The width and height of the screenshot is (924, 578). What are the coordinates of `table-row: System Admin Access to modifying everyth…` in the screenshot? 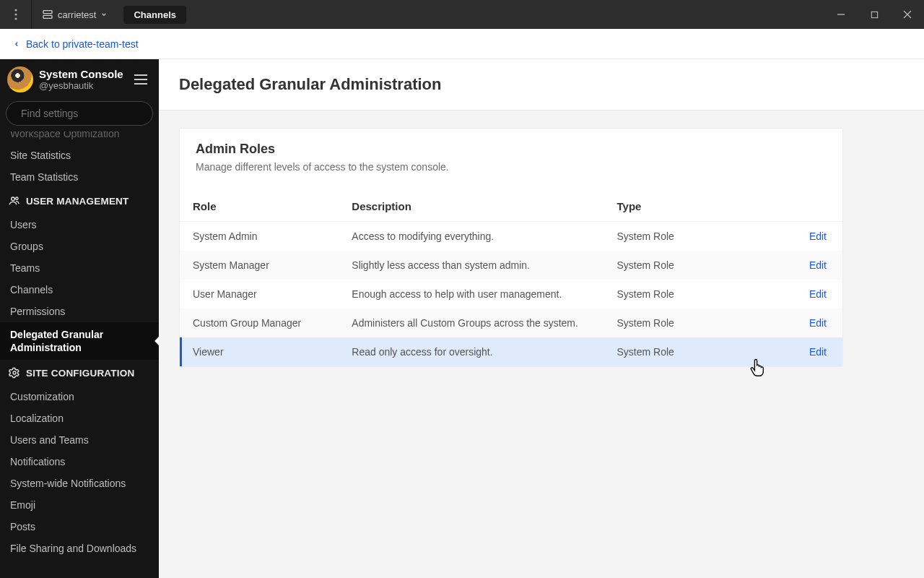 It's located at (511, 237).